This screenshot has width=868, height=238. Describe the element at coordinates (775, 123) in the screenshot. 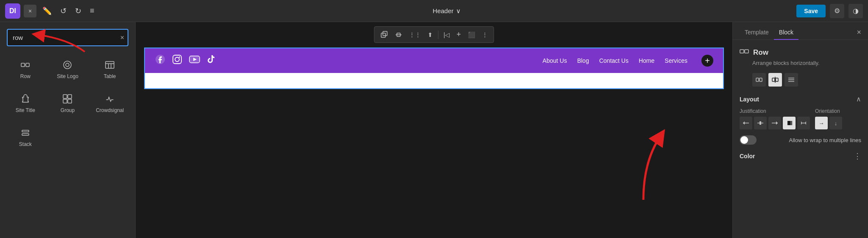

I see `justify-right` at that location.